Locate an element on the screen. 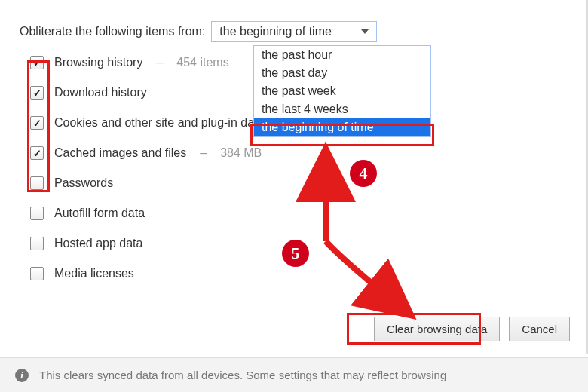 The height and width of the screenshot is (392, 588). item-label: Passwords is located at coordinates (84, 183).